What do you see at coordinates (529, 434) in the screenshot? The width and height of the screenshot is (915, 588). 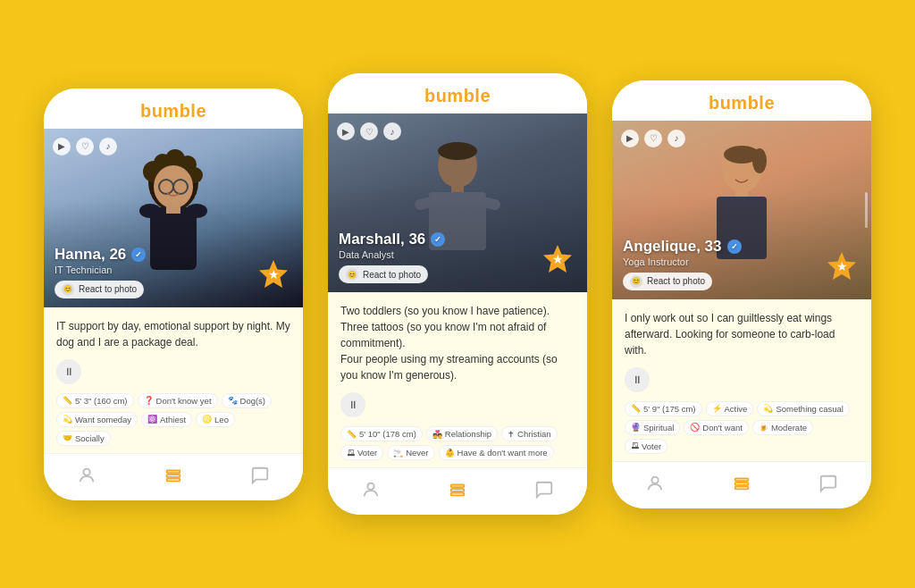 I see `tag-religion-2: ✝Christian` at bounding box center [529, 434].